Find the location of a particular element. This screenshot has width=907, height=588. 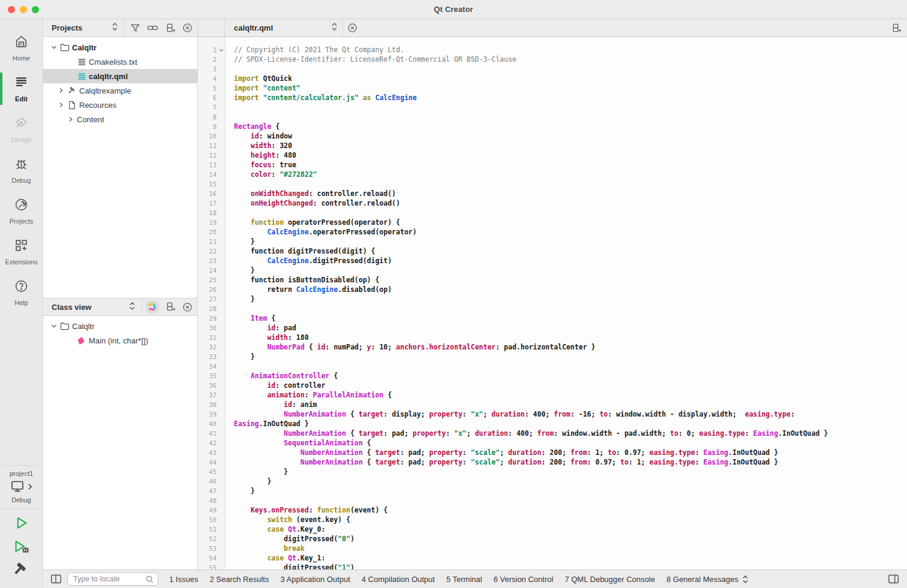

tree-item-content: Content is located at coordinates (120, 119).